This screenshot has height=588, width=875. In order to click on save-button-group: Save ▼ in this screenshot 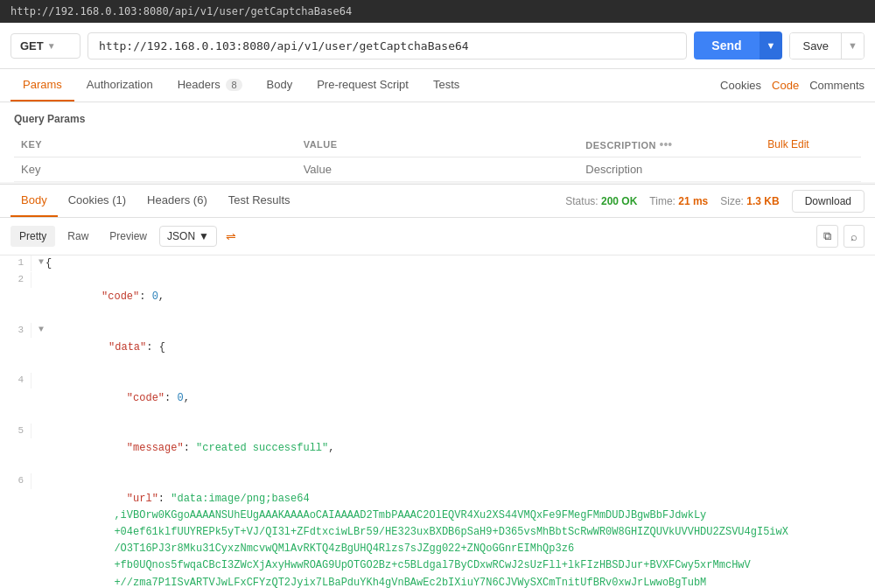, I will do `click(827, 46)`.